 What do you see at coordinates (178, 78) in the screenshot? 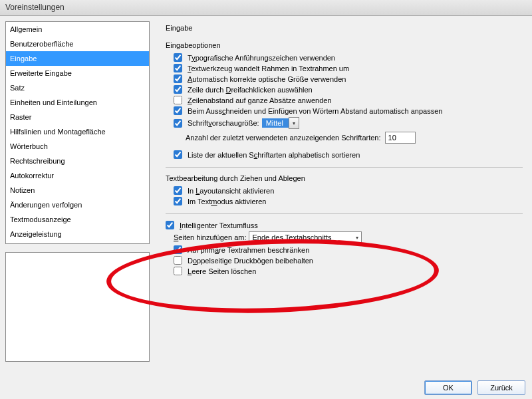
I see `chk-auto-optical-size` at bounding box center [178, 78].